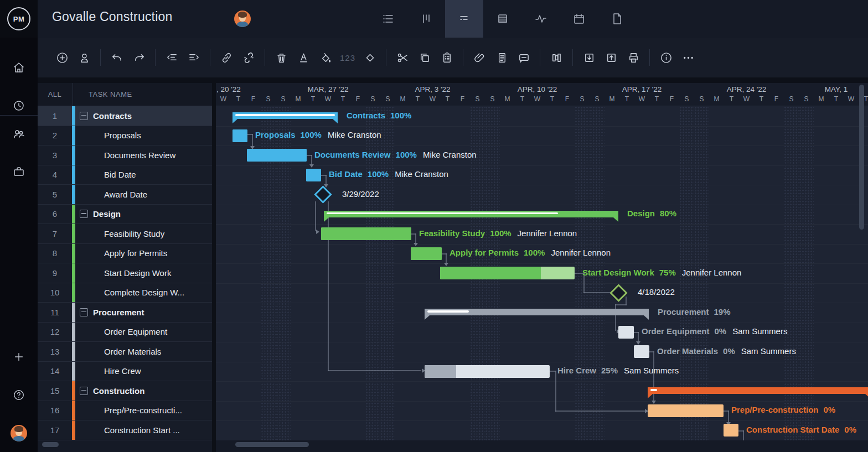 The width and height of the screenshot is (868, 452). What do you see at coordinates (136, 253) in the screenshot?
I see `task-name: Apply for Permits` at bounding box center [136, 253].